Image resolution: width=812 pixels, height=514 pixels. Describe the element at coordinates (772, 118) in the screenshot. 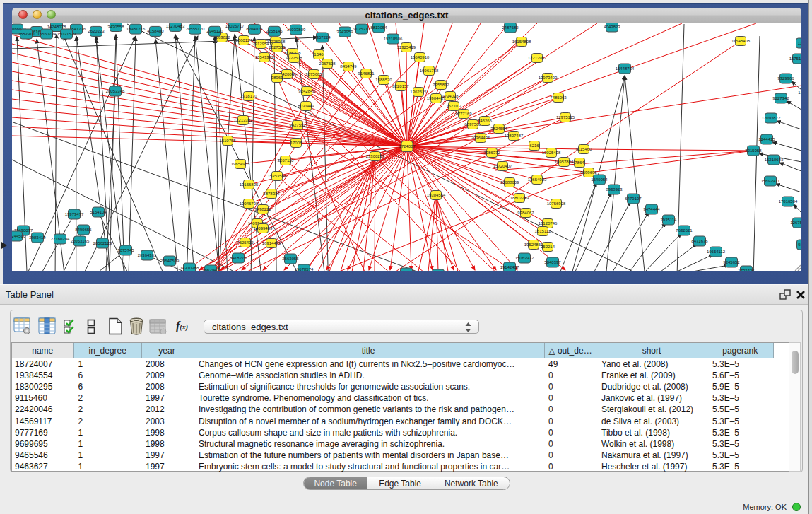

I see `svg-text: 12093872` at that location.